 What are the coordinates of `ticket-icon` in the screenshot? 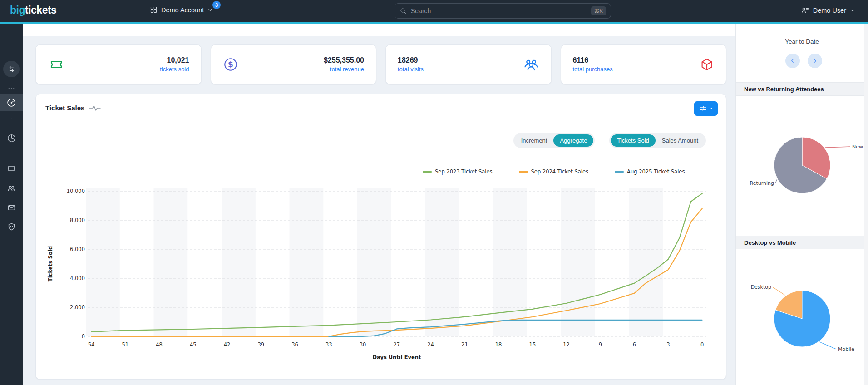 It's located at (56, 64).